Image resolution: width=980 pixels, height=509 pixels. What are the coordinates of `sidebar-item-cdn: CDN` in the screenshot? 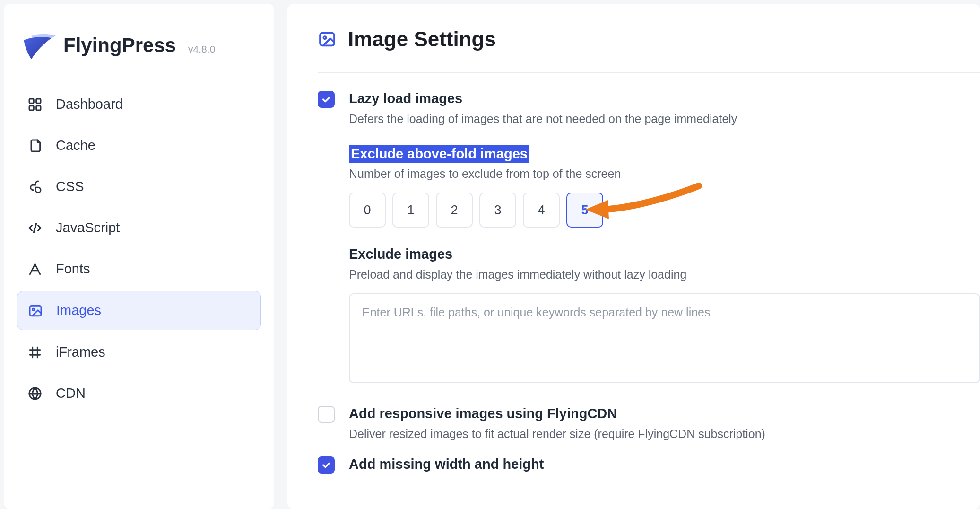 It's located at (139, 394).